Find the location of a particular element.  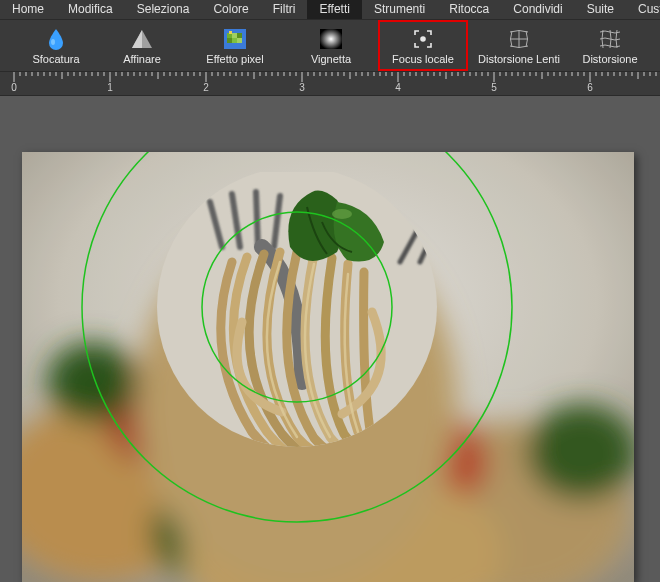

menu-colore: Colore is located at coordinates (230, 10).